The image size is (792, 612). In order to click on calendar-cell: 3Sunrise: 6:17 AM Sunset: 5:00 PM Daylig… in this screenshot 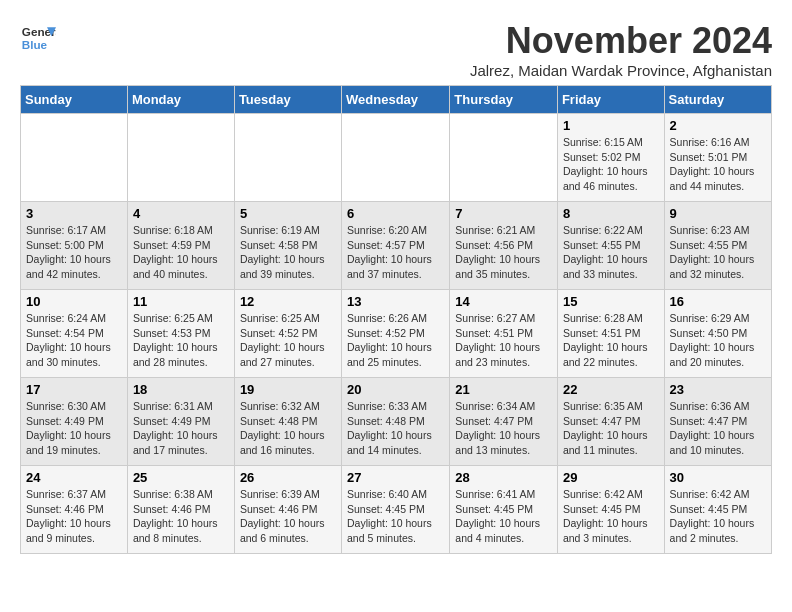, I will do `click(74, 246)`.